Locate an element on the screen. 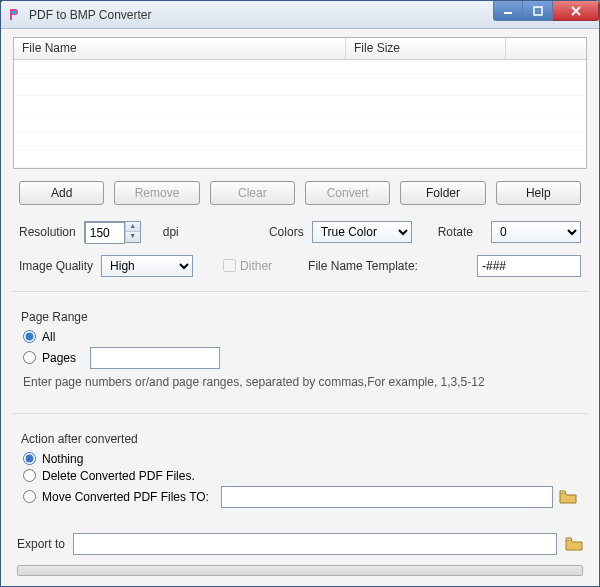 The width and height of the screenshot is (600, 587). button-row: Add Remove Clear Convert Folder Help is located at coordinates (300, 193).